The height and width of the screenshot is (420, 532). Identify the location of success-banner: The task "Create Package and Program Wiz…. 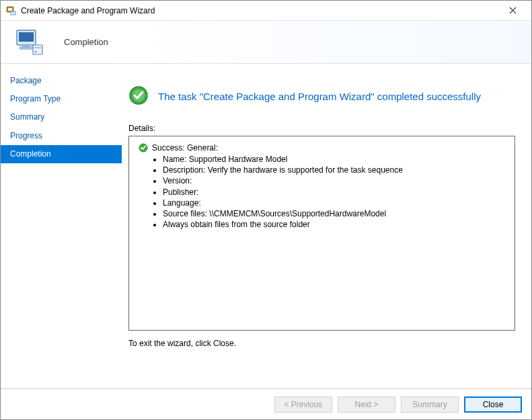
(321, 97).